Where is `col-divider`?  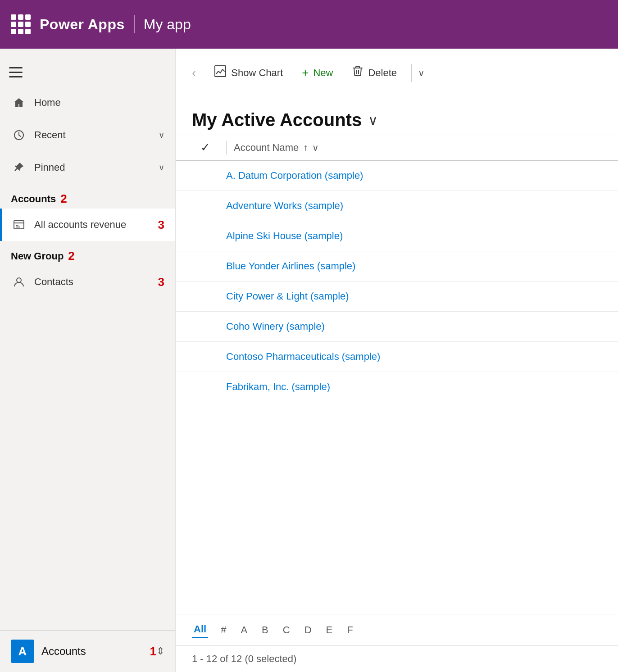 col-divider is located at coordinates (226, 148).